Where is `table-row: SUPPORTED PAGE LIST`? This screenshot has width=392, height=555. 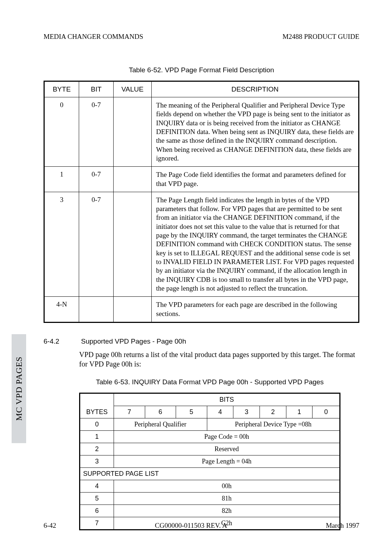 table-row: SUPPORTED PAGE LIST is located at coordinates (210, 474).